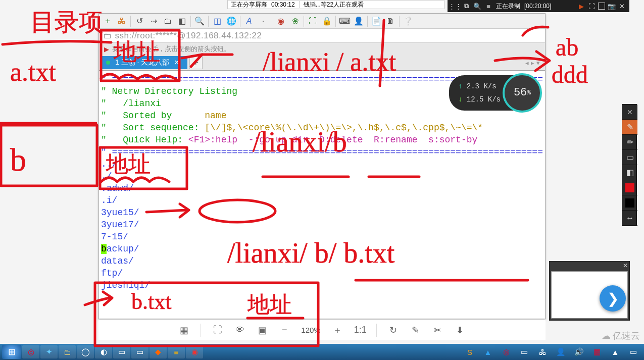 The height and width of the screenshot is (360, 644). What do you see at coordinates (466, 6) in the screenshot?
I see `window-icon: ⧉` at bounding box center [466, 6].